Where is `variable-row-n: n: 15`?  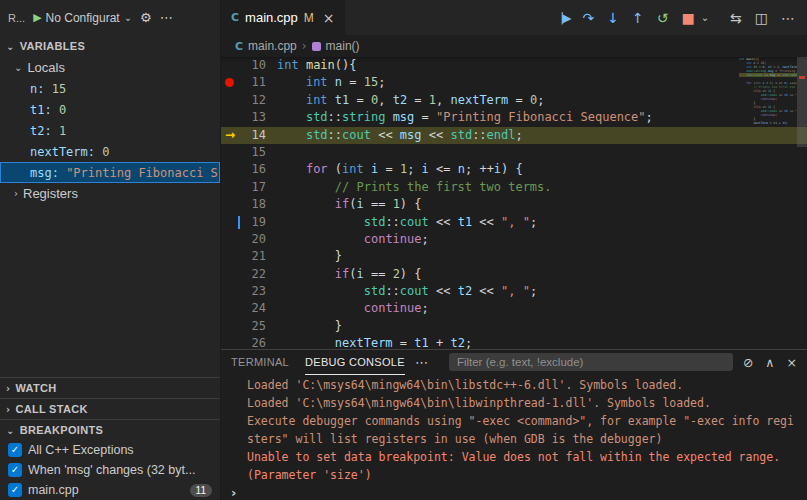 variable-row-n: n: 15 is located at coordinates (110, 88).